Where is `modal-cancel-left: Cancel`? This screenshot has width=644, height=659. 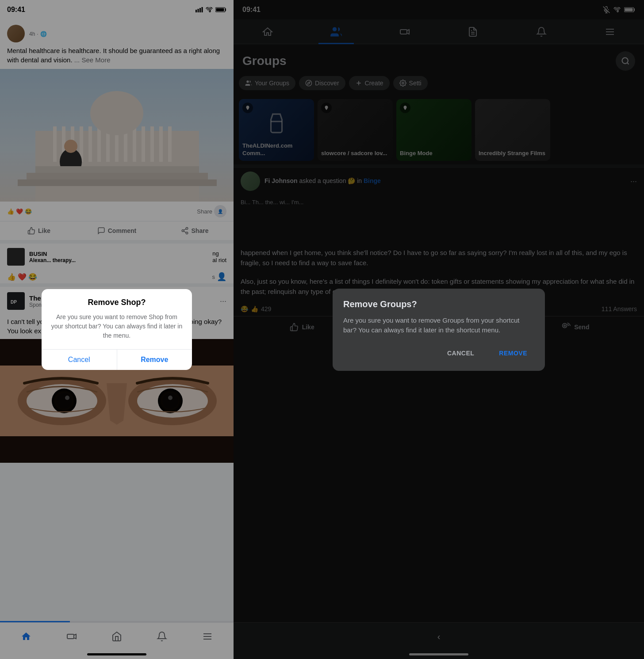
modal-cancel-left: Cancel is located at coordinates (80, 360).